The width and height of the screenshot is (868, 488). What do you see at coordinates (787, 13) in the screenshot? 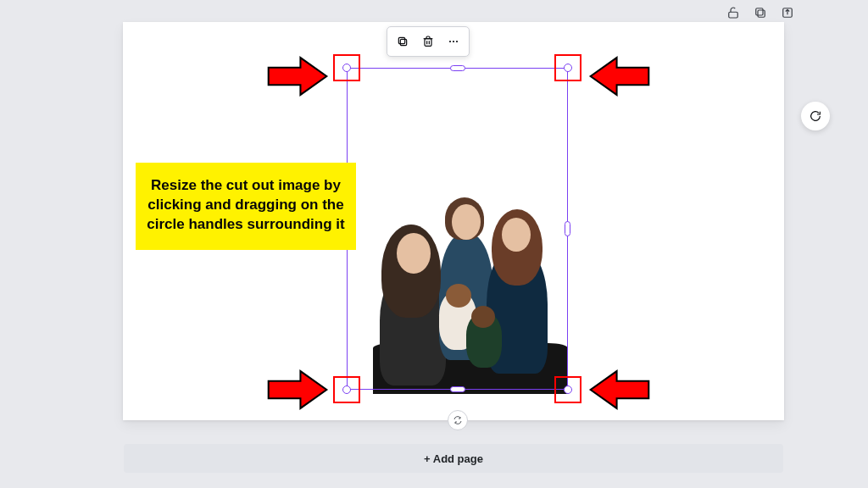
I see `export-icon` at bounding box center [787, 13].